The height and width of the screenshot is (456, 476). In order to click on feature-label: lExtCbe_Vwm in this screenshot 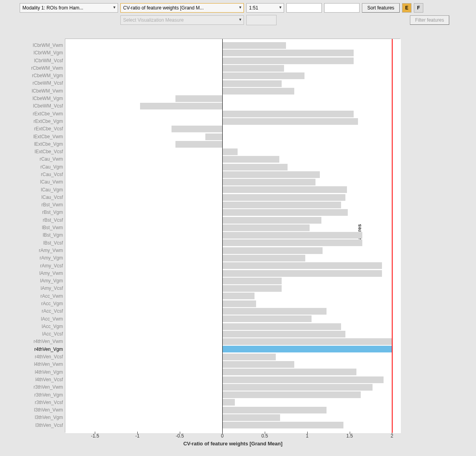, I will do `click(34, 137)`.